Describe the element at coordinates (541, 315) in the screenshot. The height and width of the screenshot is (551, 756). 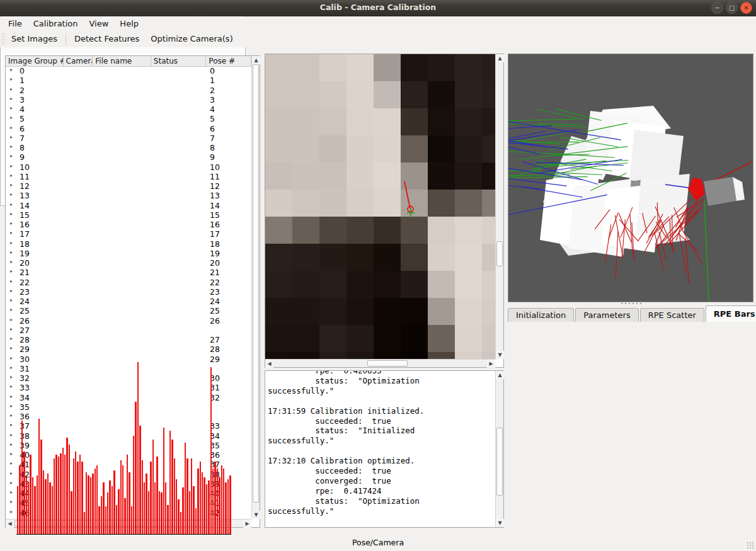
I see `tab-initialization: Initialization` at that location.